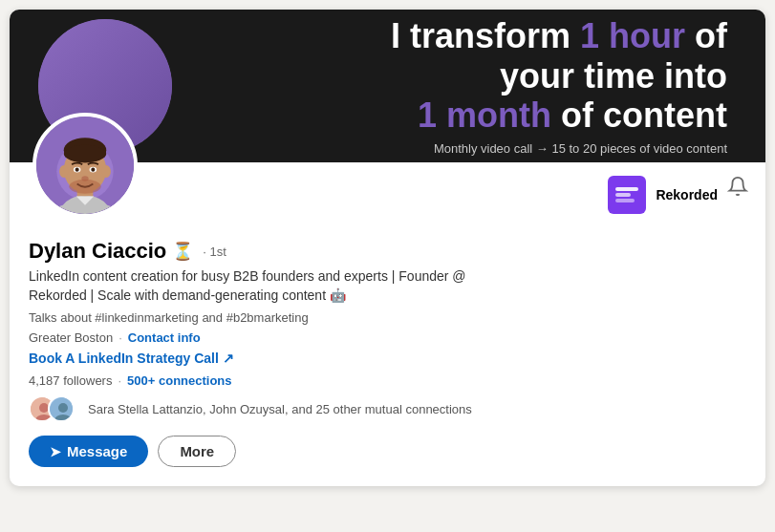  Describe the element at coordinates (485, 36) in the screenshot. I see `headline-part1: I transform` at that location.